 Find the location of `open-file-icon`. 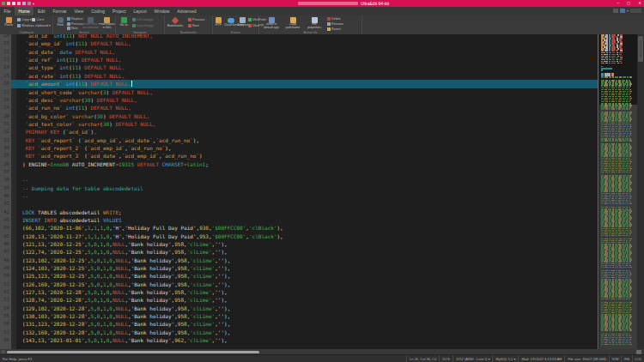

open-file-icon is located at coordinates (9, 3).